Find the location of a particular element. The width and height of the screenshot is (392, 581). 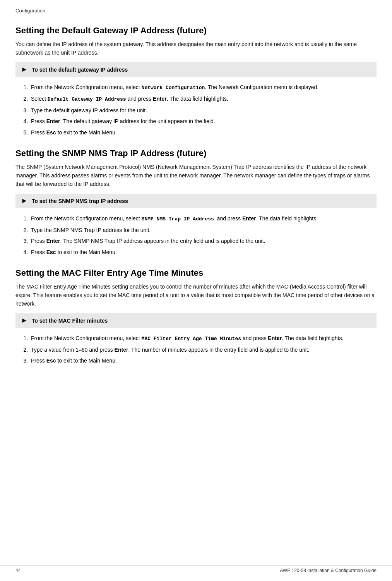

section2-heading: Setting the SNMP NMS Trap IP Address (fu… is located at coordinates (196, 153).